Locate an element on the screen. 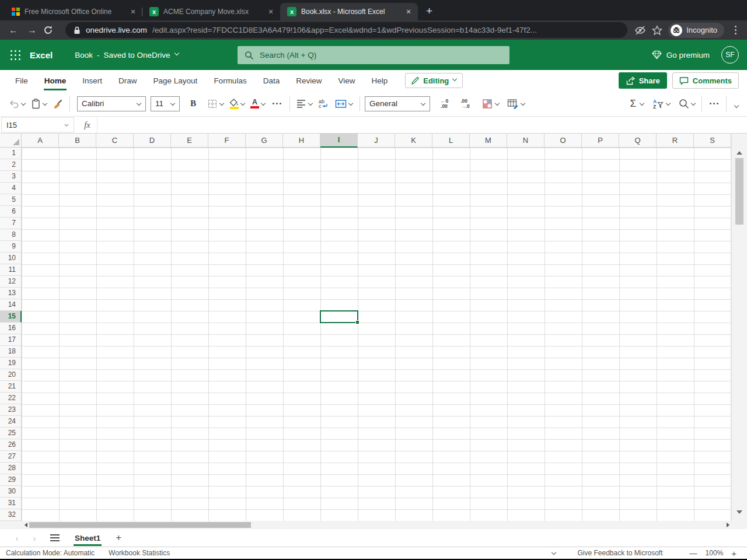 This screenshot has height=560, width=747. row-header-25: 25 is located at coordinates (11, 433).